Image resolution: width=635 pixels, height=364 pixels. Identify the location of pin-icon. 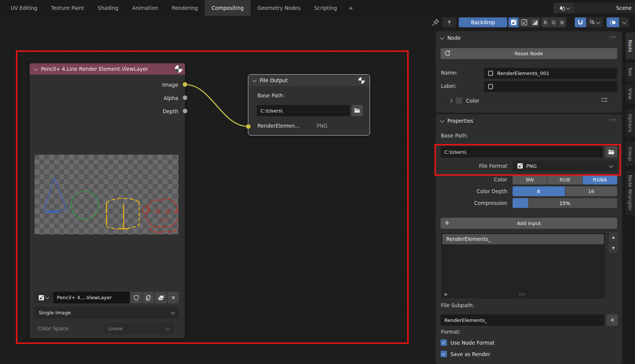
(436, 23).